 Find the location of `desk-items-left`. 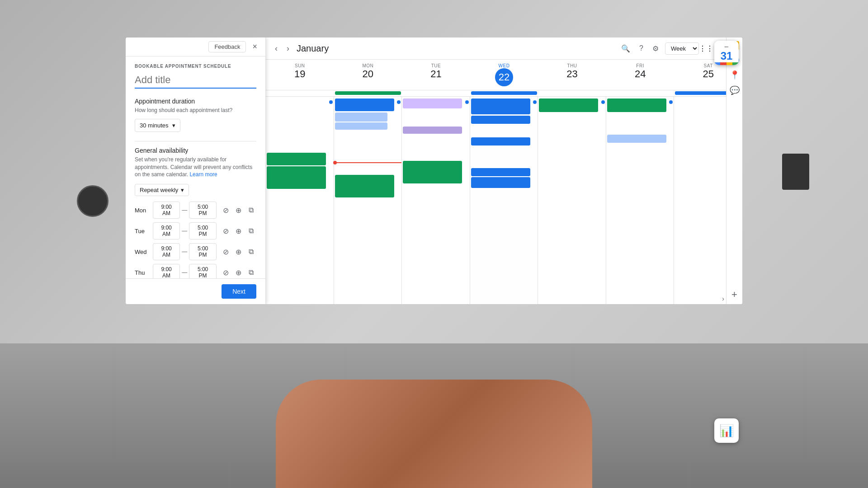

desk-items-left is located at coordinates (104, 154).